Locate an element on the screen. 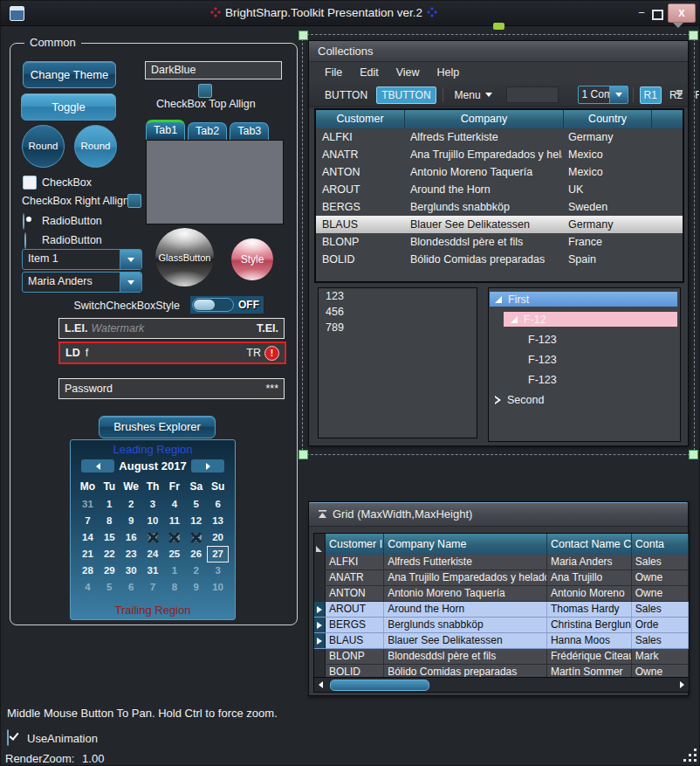 The height and width of the screenshot is (766, 700). calendar-day: 11 is located at coordinates (175, 521).